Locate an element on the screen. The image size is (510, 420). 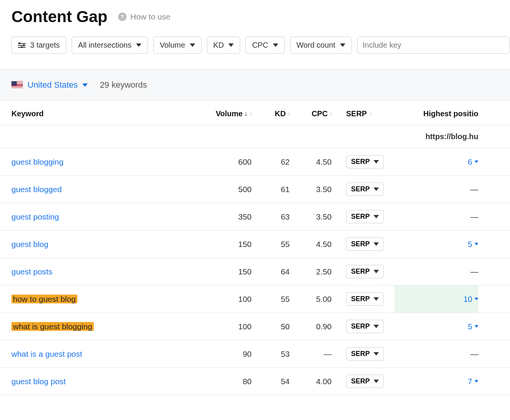
table-row: what is a guest post9053—SERP— is located at coordinates (255, 354).